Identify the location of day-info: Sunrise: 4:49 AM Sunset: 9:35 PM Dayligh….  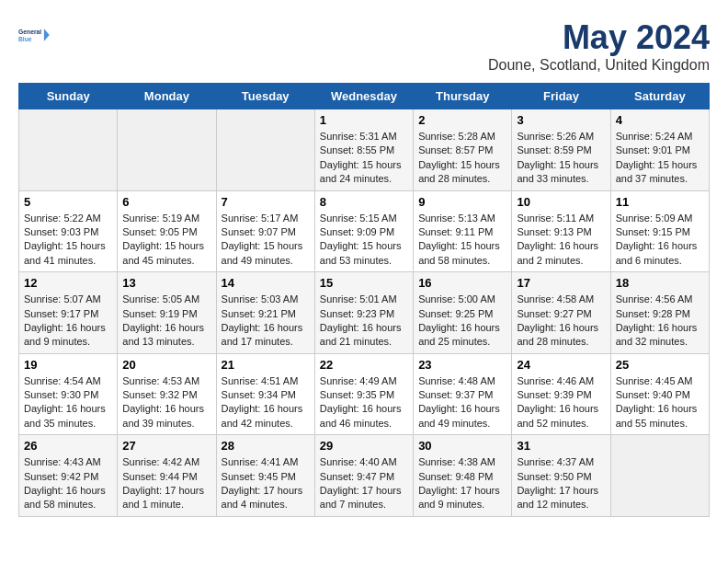
(364, 403).